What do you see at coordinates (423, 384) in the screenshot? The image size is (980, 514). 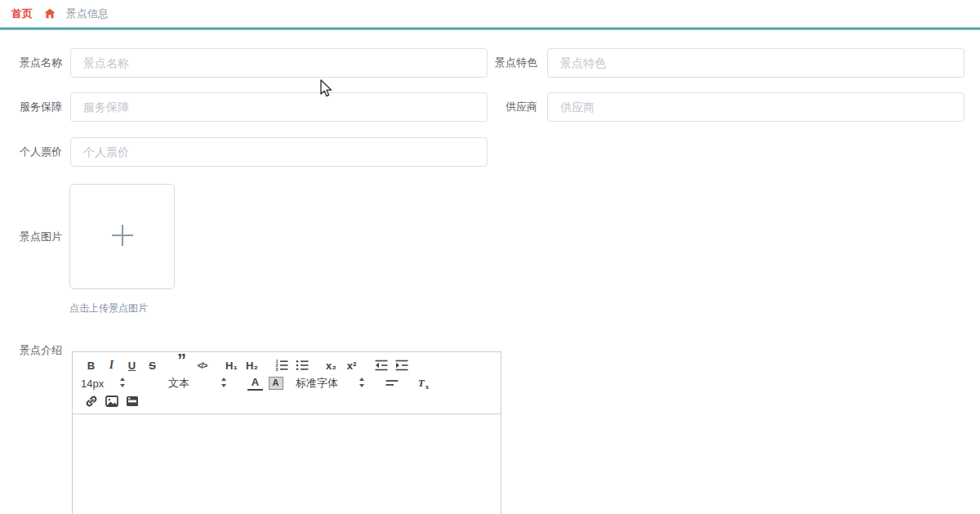 I see `clear-format-icon: Tx` at bounding box center [423, 384].